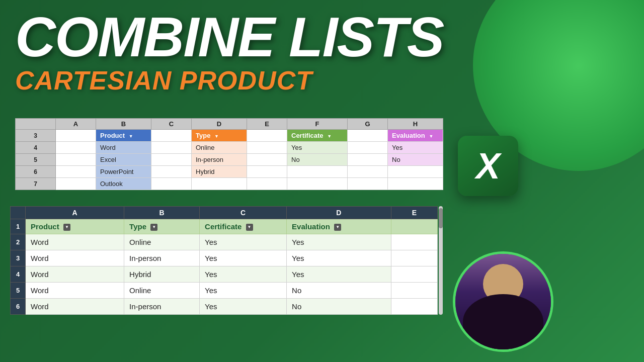  What do you see at coordinates (339, 213) in the screenshot?
I see `col-header-d-bottom: D` at bounding box center [339, 213].